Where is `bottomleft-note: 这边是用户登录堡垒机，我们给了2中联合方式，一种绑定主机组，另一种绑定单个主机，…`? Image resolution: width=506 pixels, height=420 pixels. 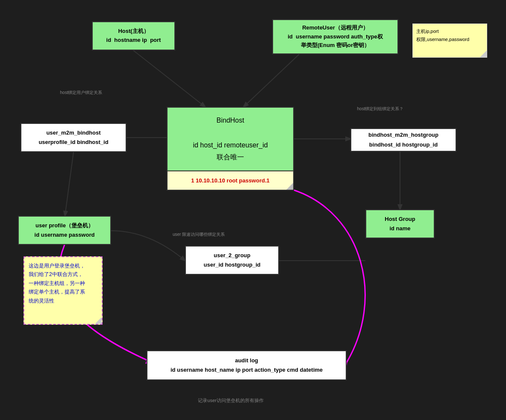 bottomleft-note: 这边是用户登录堡垒机，我们给了2中联合方式，一种绑定主机组，另一种绑定单个主机，… is located at coordinates (63, 291).